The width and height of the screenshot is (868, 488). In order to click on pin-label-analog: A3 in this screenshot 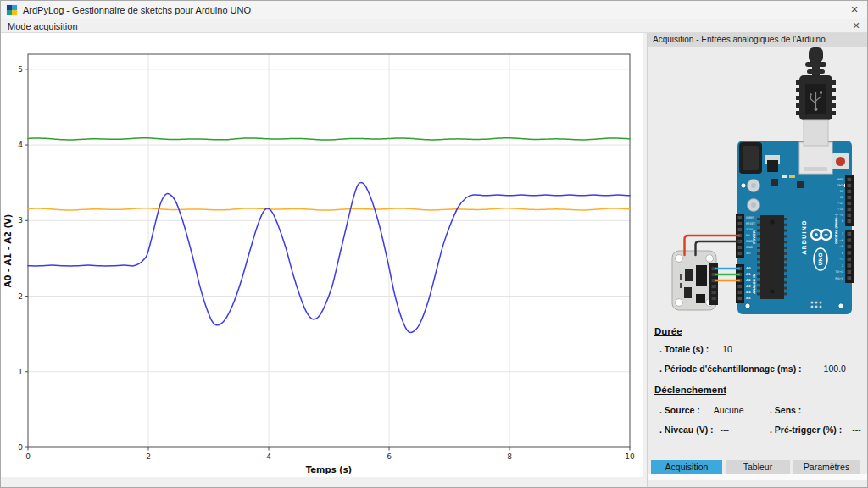, I will do `click(748, 286)`.